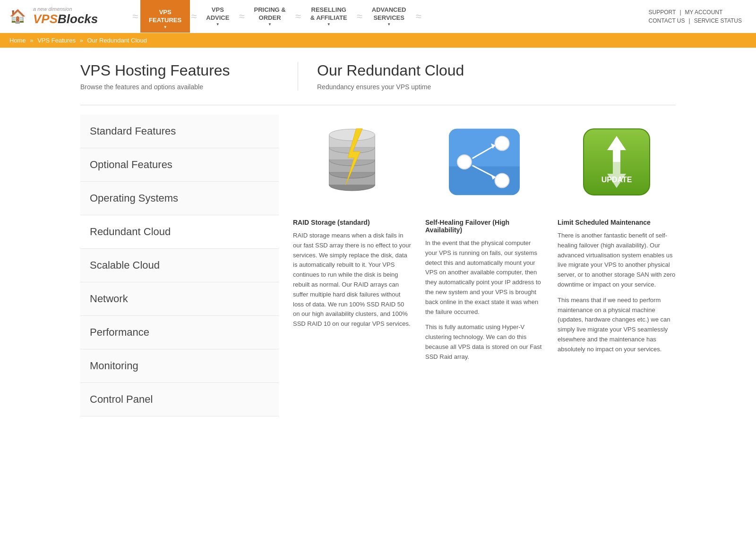 Image resolution: width=756 pixels, height=534 pixels. I want to click on pipe-sep-1: |, so click(680, 12).